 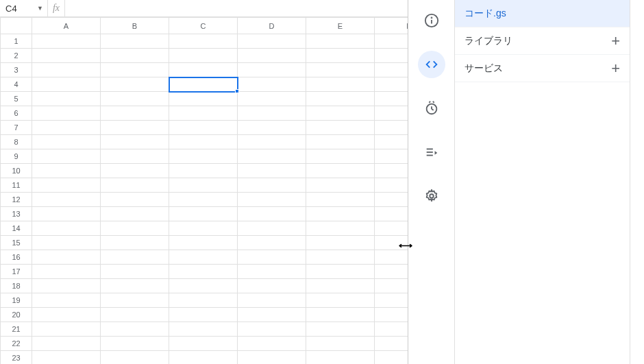 What do you see at coordinates (56, 8) in the screenshot?
I see `fx-icon: fx` at bounding box center [56, 8].